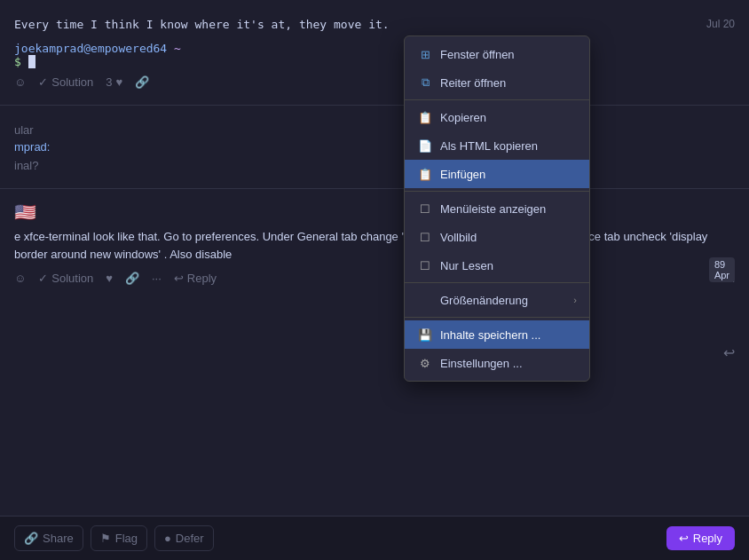 Image resolution: width=749 pixels, height=560 pixels. What do you see at coordinates (497, 237) in the screenshot?
I see `menu-fullscreen: ☐ Vollbild` at bounding box center [497, 237].